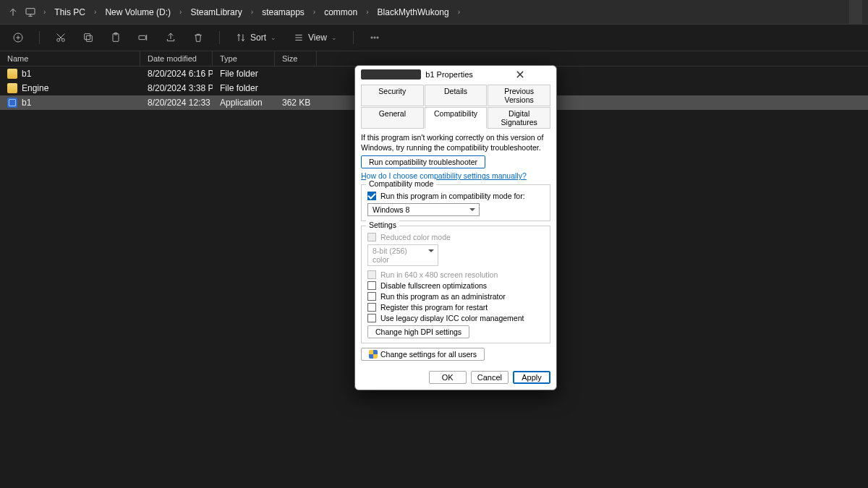  I want to click on compat-os-select: Windows 8, so click(424, 210).